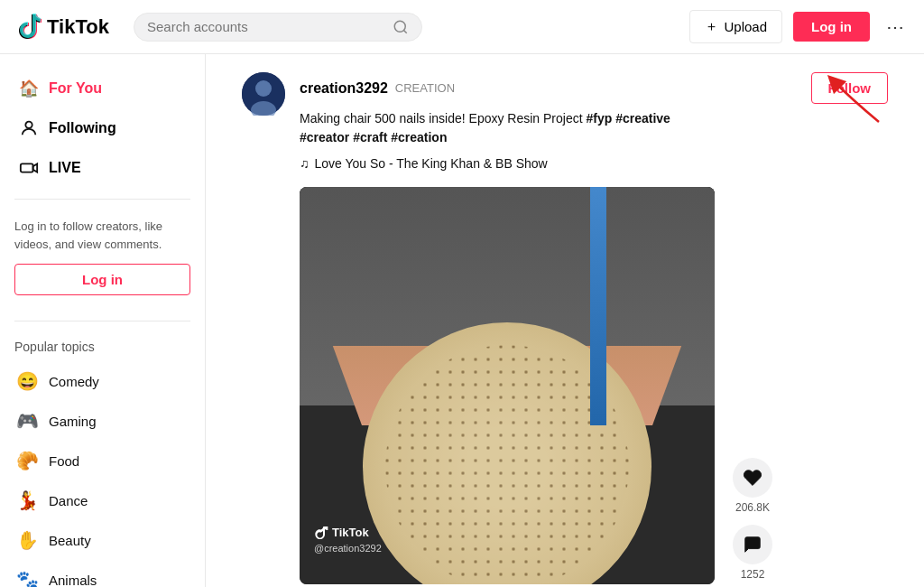 This screenshot has width=924, height=587. Describe the element at coordinates (76, 89) in the screenshot. I see `sidebar-item-label-for-you: For You` at that location.